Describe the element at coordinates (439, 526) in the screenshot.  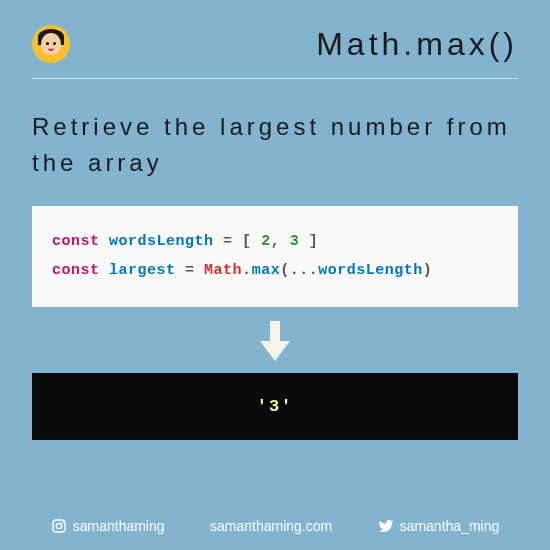
I see `twitter-handle: samantha_ming` at that location.